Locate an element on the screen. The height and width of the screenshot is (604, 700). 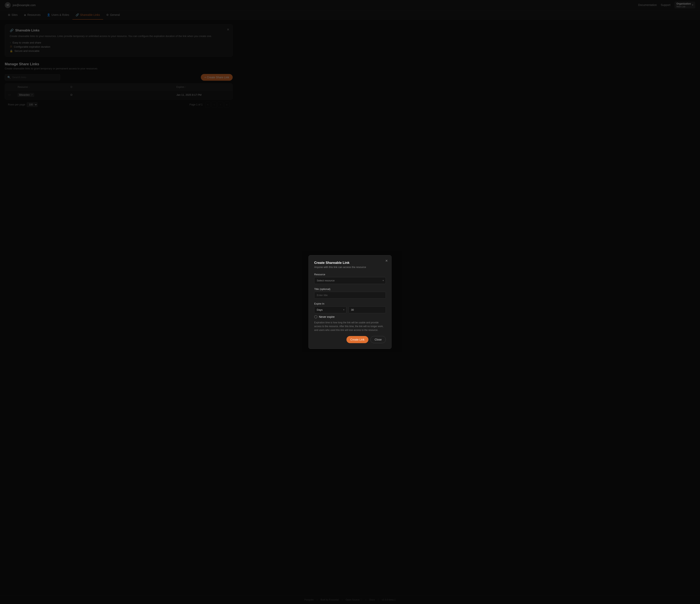
never-expire-radio is located at coordinates (316, 317).